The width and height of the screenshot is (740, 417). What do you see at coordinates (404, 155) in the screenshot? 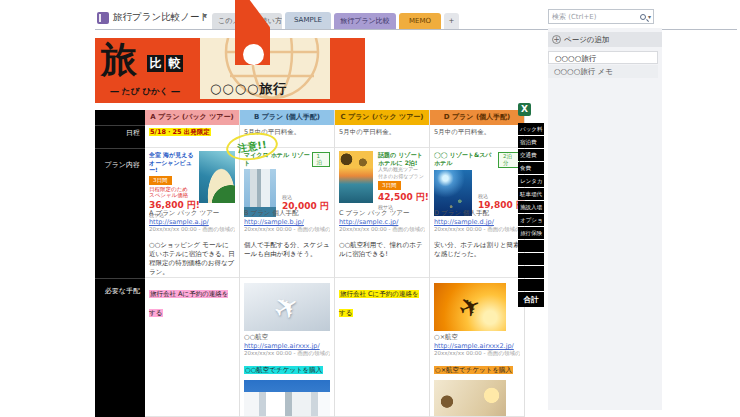
I see `plan-c-headline: 話題の リゾート` at bounding box center [404, 155].